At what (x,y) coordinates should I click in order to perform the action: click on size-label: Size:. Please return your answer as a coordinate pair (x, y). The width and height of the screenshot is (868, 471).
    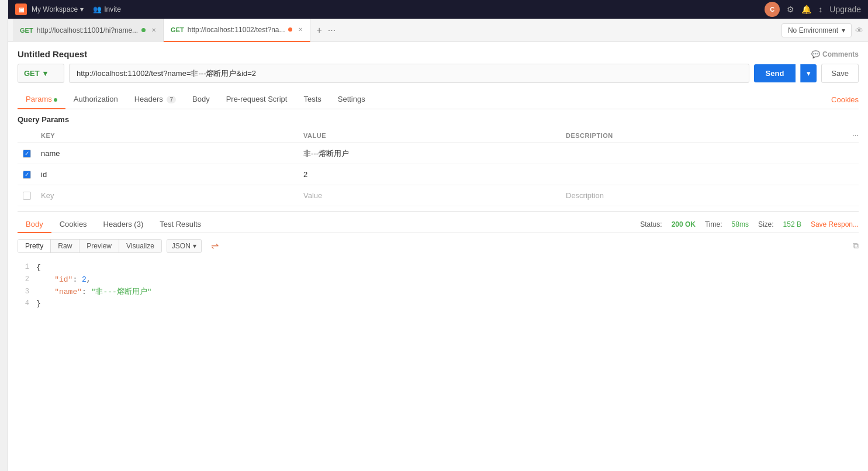
    Looking at the image, I should click on (766, 224).